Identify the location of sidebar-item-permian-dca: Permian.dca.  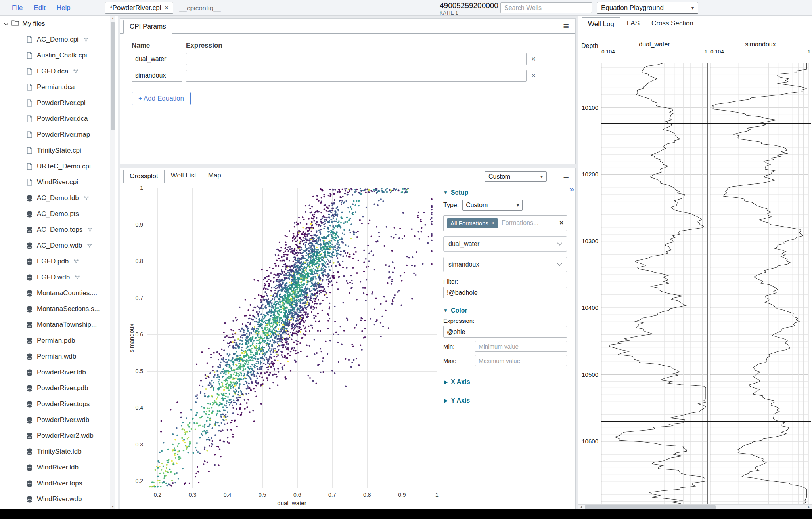
(59, 87).